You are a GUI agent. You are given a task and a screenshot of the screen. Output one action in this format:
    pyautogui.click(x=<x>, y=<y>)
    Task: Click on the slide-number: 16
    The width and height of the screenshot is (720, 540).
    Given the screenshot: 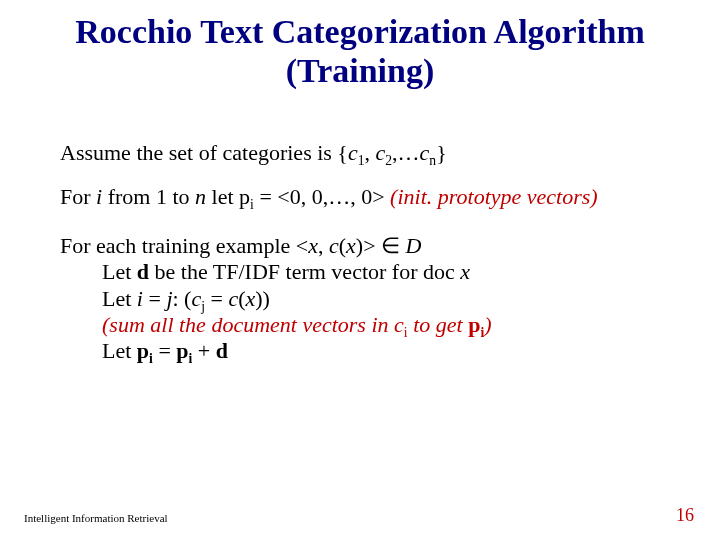 What is the action you would take?
    pyautogui.click(x=685, y=516)
    